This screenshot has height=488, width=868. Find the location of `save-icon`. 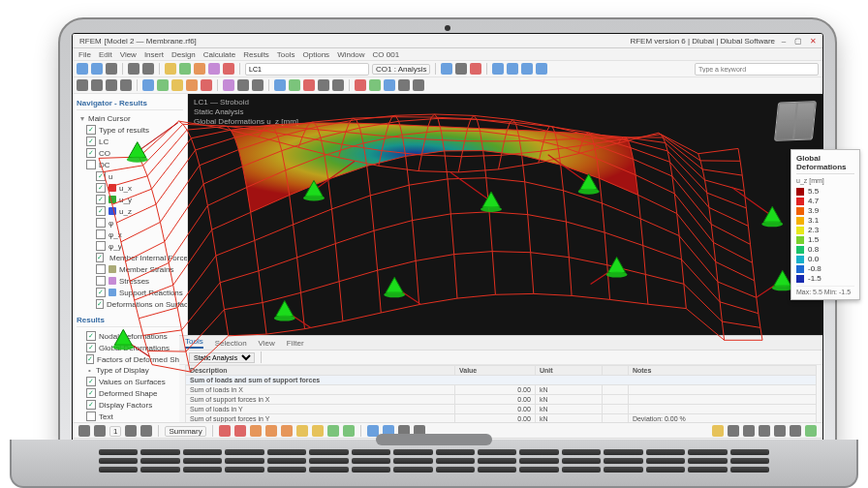

save-icon is located at coordinates (111, 69).